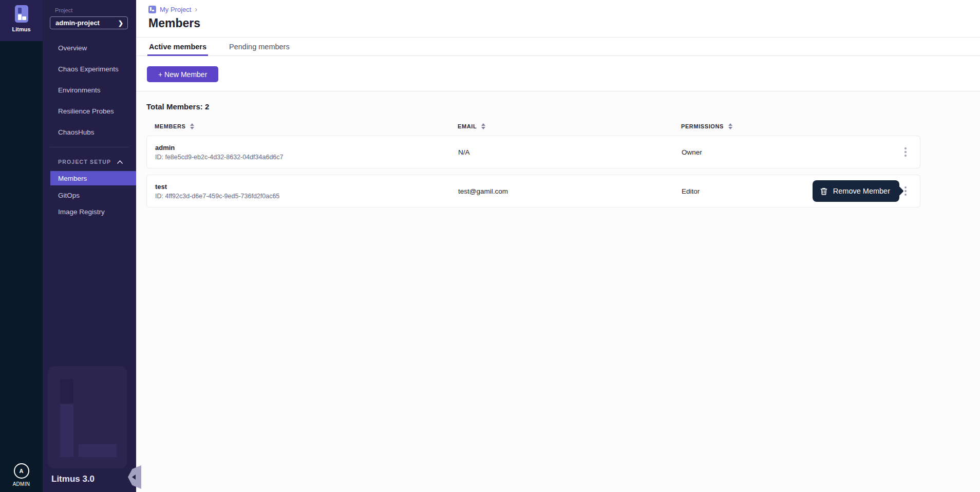 The height and width of the screenshot is (492, 980). What do you see at coordinates (89, 147) in the screenshot?
I see `sidebar-divider` at bounding box center [89, 147].